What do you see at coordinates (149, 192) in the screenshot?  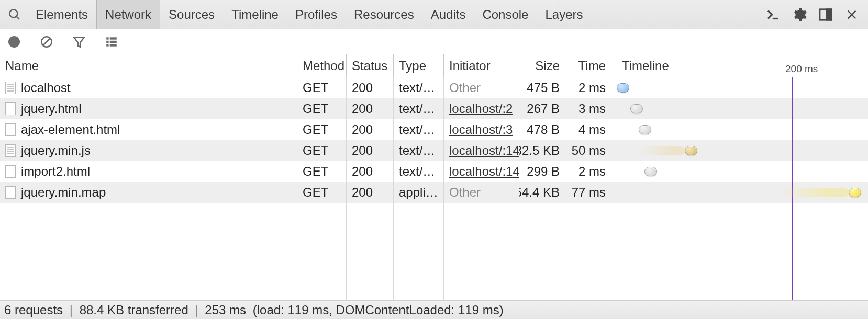 I see `cell-name: jquery.min.map` at bounding box center [149, 192].